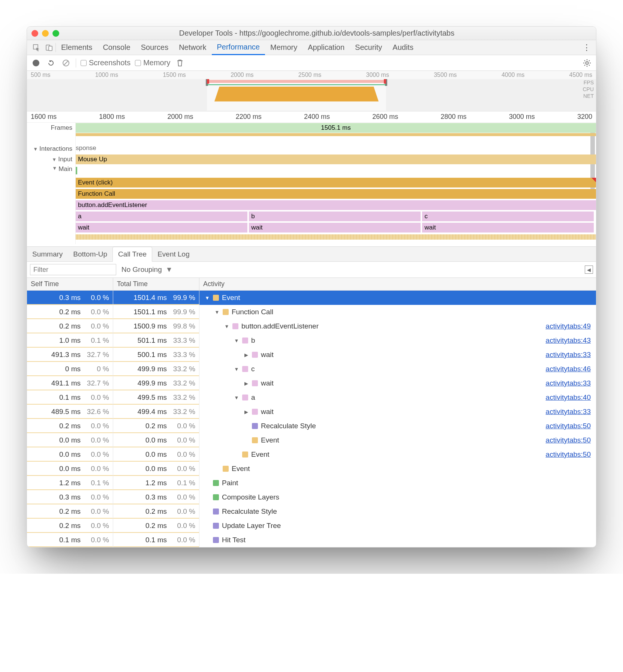 Image resolution: width=623 pixels, height=672 pixels. Describe the element at coordinates (336, 159) in the screenshot. I see `input-event-bar: Mouse Up` at that location.